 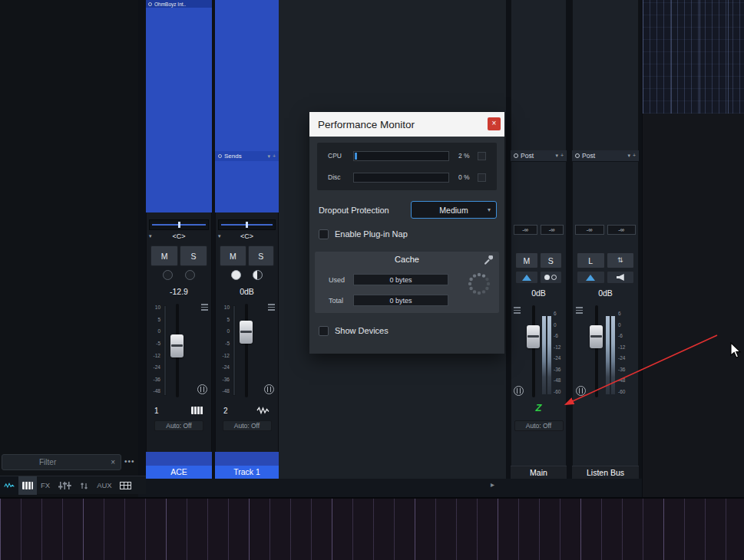 What do you see at coordinates (104, 485) in the screenshot?
I see `aux-label: AUX` at bounding box center [104, 485].